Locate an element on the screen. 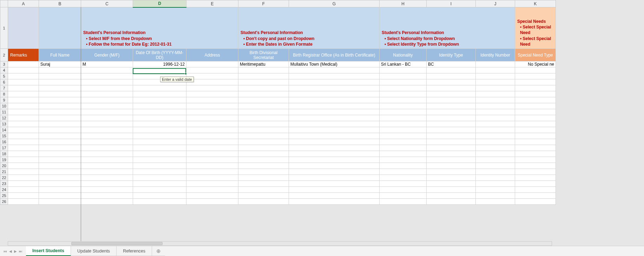 Image resolution: width=644 pixels, height=256 pixels. row-header-22: 22 is located at coordinates (4, 178).